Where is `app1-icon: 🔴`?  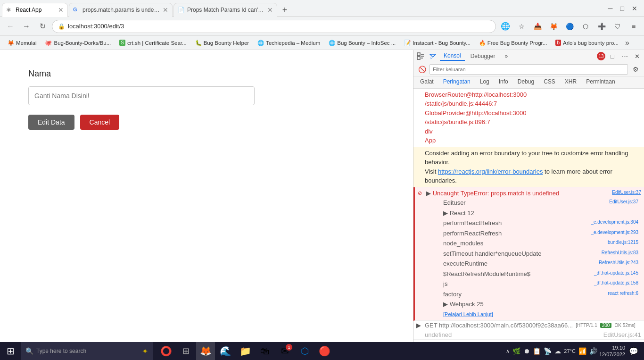
app1-icon: 🔴 is located at coordinates (324, 351).